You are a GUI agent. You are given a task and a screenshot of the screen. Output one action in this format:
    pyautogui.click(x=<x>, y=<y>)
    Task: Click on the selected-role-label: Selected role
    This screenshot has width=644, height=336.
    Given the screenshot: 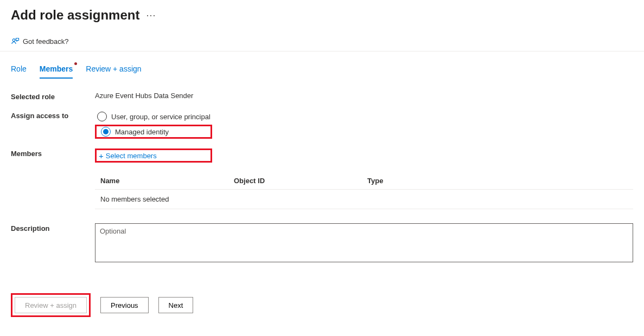 What is the action you would take?
    pyautogui.click(x=53, y=96)
    